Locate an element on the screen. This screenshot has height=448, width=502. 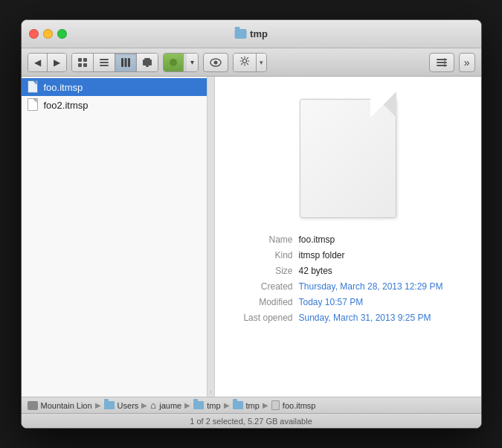
title-folder-icon is located at coordinates (240, 34).